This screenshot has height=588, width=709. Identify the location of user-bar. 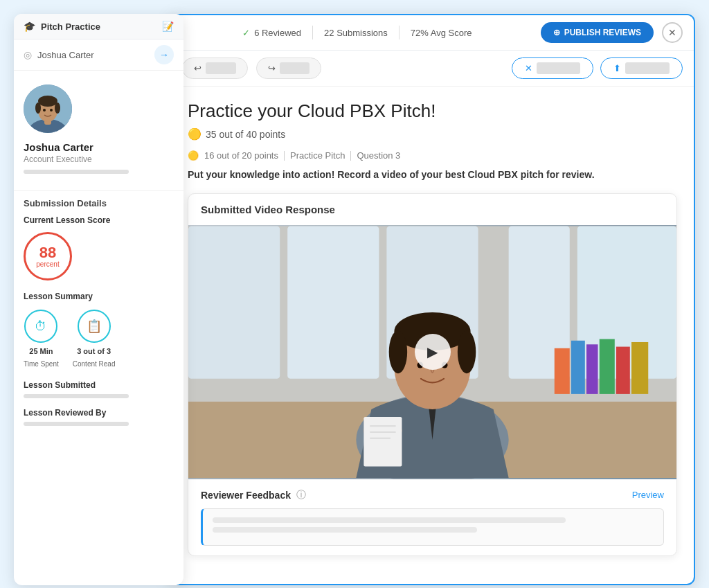
(76, 172).